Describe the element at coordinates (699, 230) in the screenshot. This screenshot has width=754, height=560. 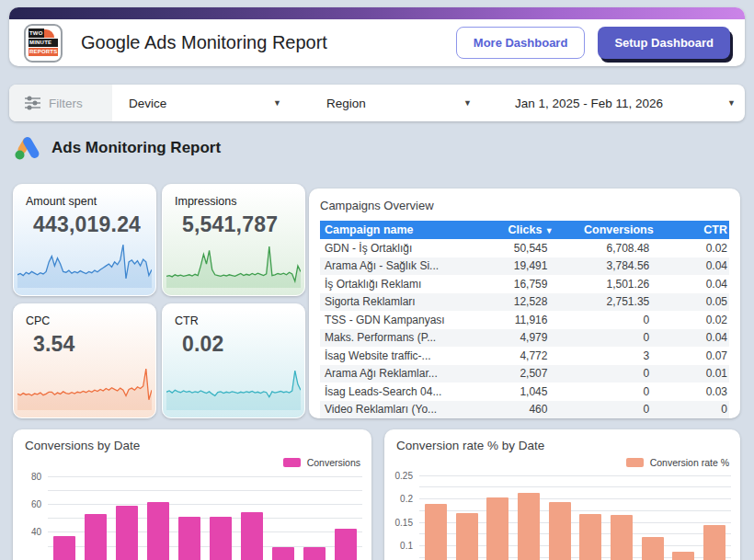
I see `column-header-ctr: CTR` at that location.